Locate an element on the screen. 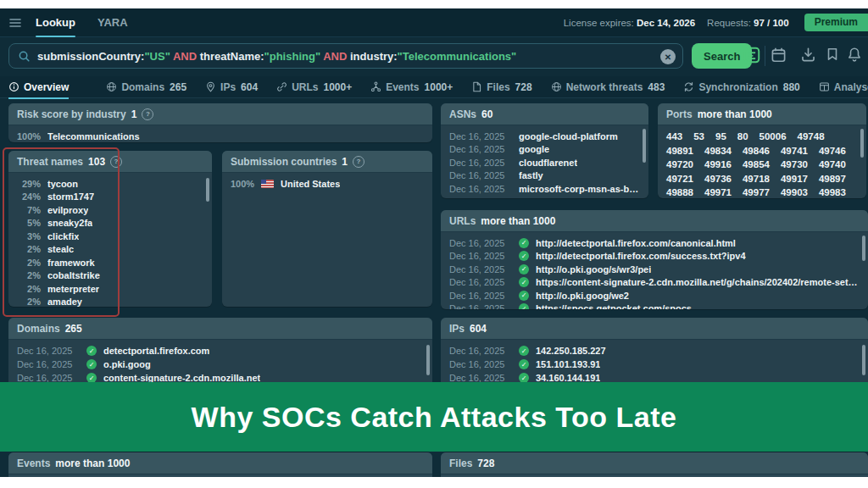 This screenshot has width=868, height=488. list-item: 100% United States is located at coordinates (327, 184).